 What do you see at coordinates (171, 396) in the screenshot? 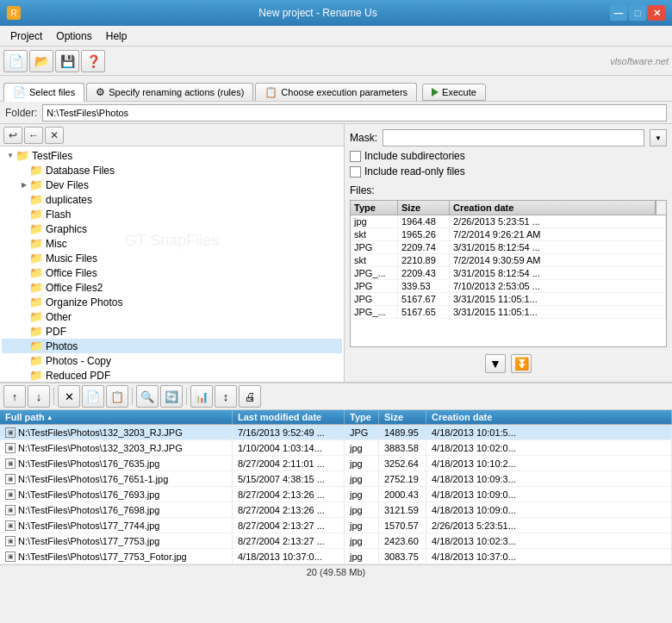
I see `refresh-button: 🔄` at bounding box center [171, 396].